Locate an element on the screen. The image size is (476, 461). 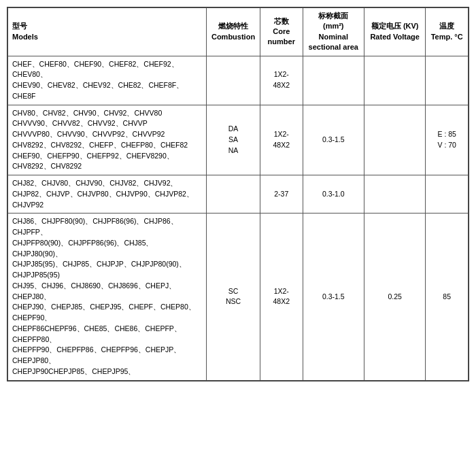
header-temp: 温度 Temp. °C is located at coordinates (447, 33).